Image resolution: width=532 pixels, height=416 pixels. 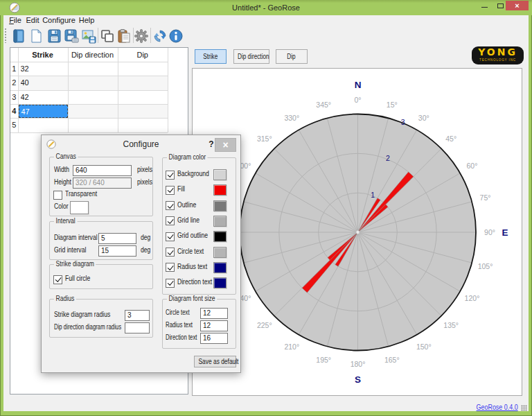 I want to click on circle-text-size-input: 12, so click(x=214, y=313).